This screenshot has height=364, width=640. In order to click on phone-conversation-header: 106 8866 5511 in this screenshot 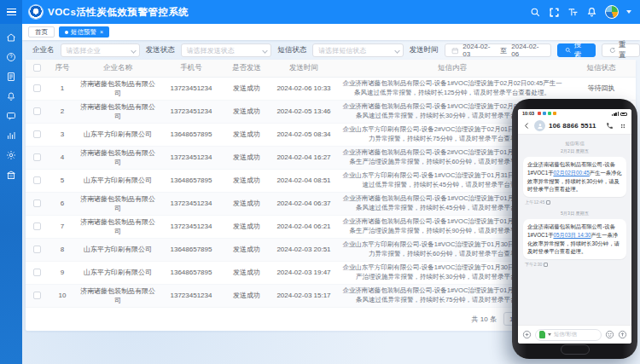, I will do `click(575, 126)`.